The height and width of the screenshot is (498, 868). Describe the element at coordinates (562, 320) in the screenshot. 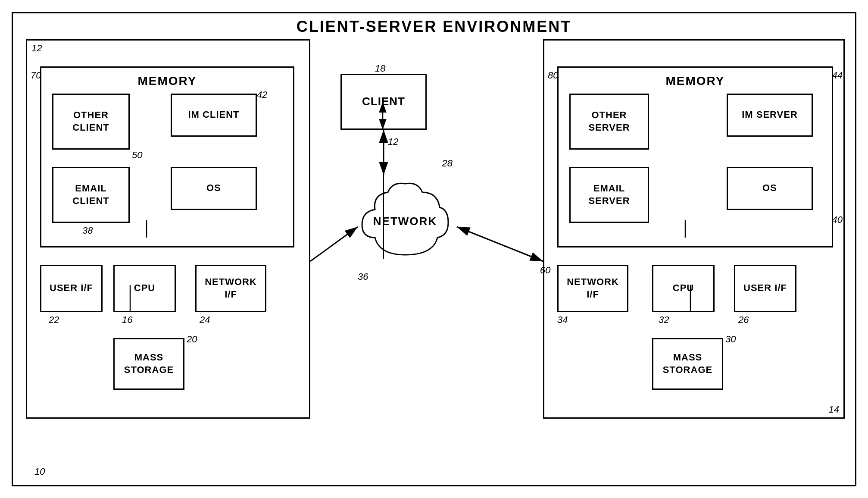

I see `ref-34: 34` at that location.